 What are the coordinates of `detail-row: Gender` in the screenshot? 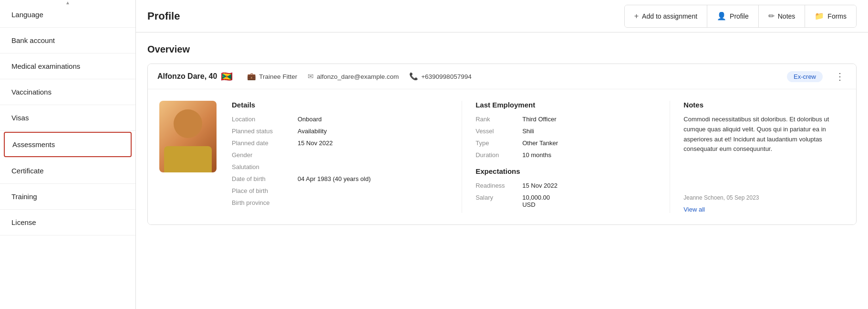 It's located at (339, 155).